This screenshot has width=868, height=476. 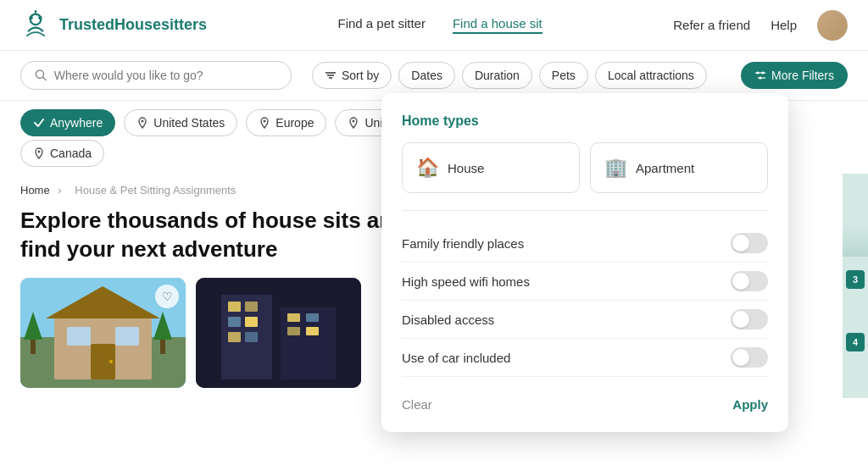 What do you see at coordinates (156, 75) in the screenshot?
I see `search-box` at bounding box center [156, 75].